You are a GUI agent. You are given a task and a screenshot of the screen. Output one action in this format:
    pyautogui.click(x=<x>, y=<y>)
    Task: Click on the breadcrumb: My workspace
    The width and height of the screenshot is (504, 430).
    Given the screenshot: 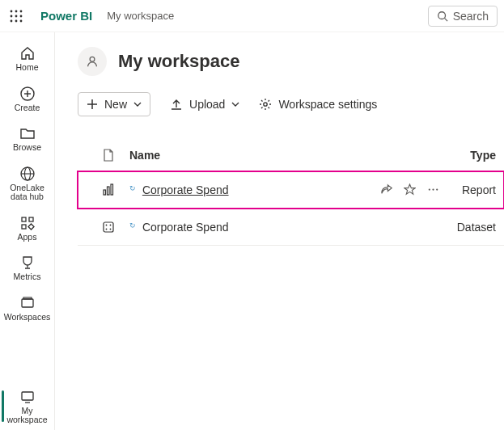 What is the action you would take?
    pyautogui.click(x=141, y=16)
    